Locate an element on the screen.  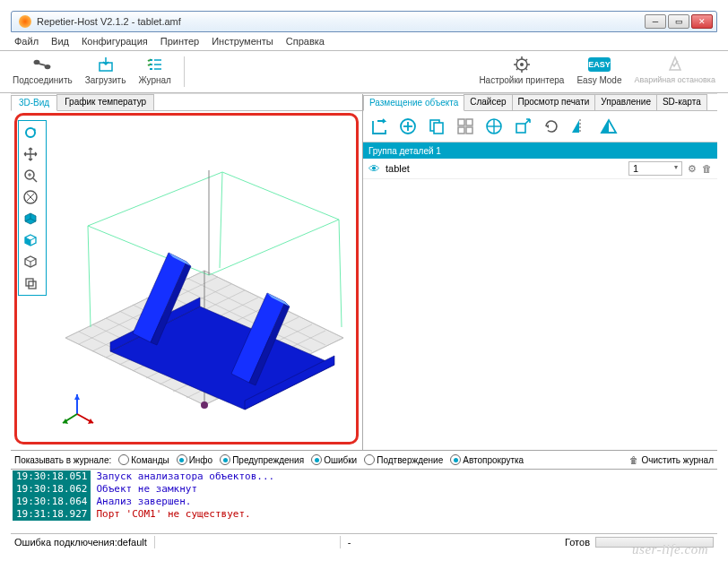
rotate-view-icon is located at coordinates (30, 133).